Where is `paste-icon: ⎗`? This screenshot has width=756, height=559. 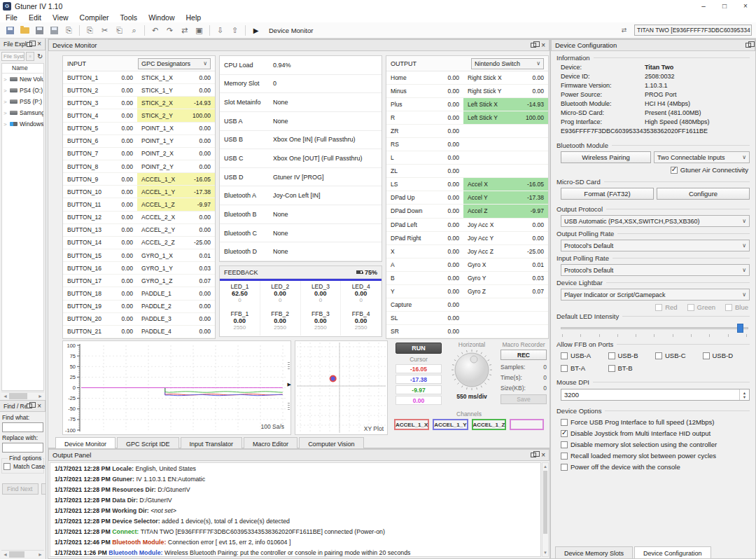 paste-icon: ⎗ is located at coordinates (119, 30).